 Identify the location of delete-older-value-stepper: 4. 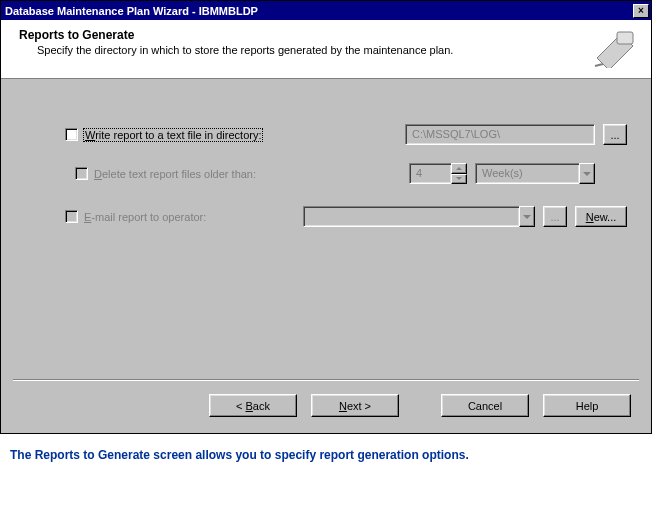
(438, 174).